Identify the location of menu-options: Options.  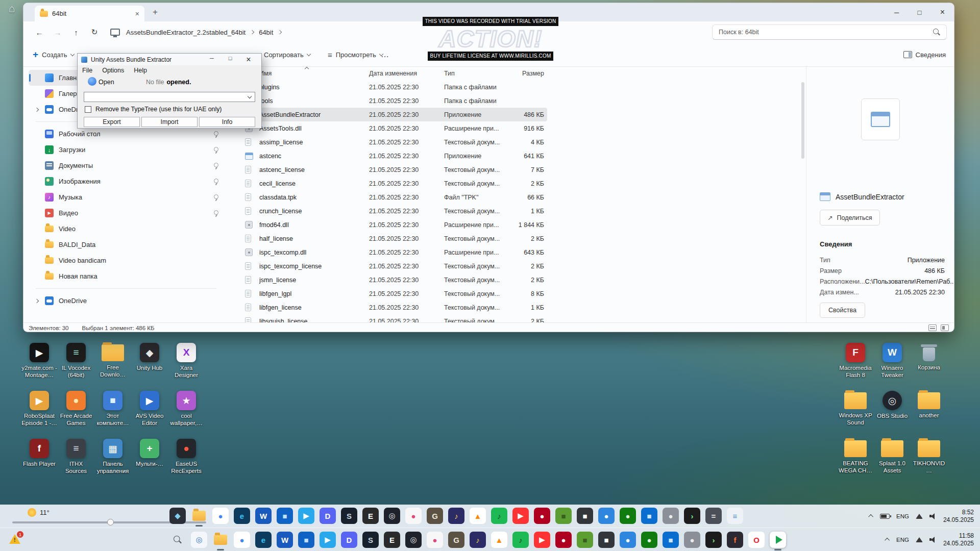
(113, 70).